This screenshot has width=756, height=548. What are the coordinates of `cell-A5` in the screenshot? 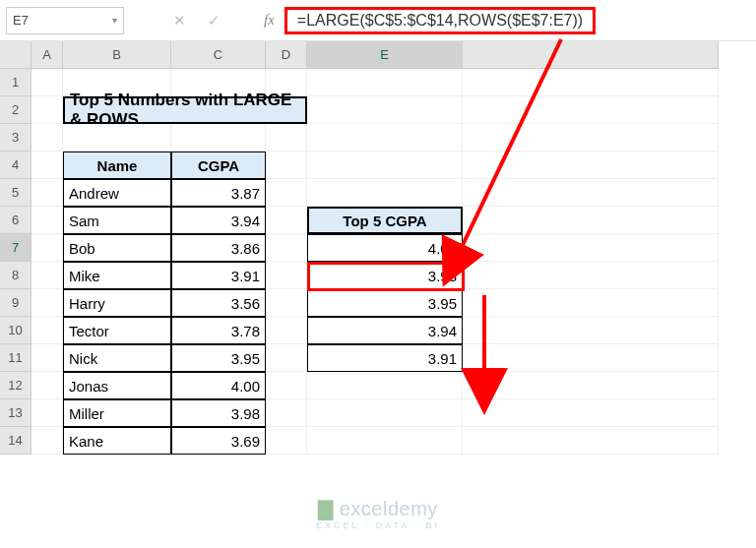 It's located at (47, 193).